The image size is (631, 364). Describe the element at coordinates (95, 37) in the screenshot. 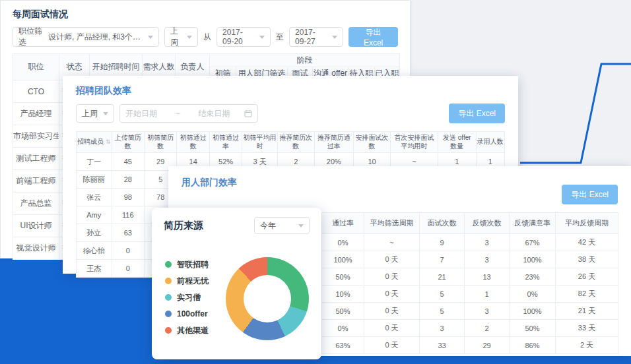

I see `position-filter-value: 设计师, 产品经理, 和3个其他职位` at that location.